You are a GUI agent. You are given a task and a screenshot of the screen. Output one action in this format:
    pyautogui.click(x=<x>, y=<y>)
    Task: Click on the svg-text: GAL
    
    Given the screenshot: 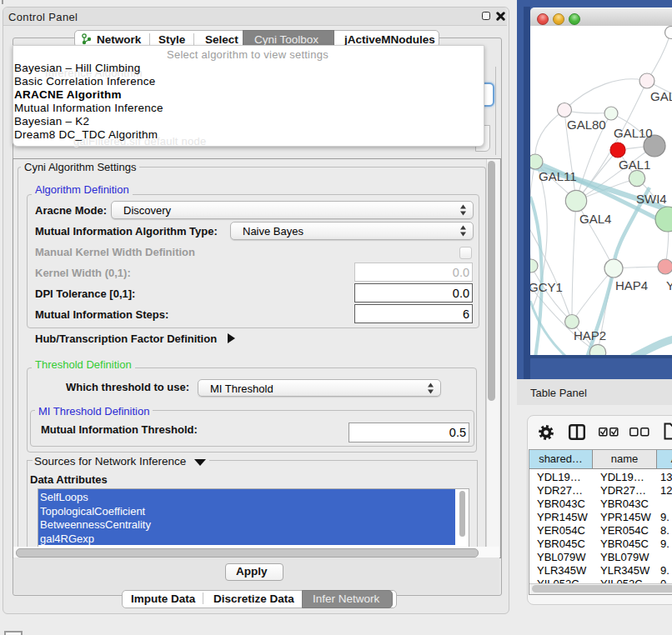 What is the action you would take?
    pyautogui.click(x=661, y=97)
    